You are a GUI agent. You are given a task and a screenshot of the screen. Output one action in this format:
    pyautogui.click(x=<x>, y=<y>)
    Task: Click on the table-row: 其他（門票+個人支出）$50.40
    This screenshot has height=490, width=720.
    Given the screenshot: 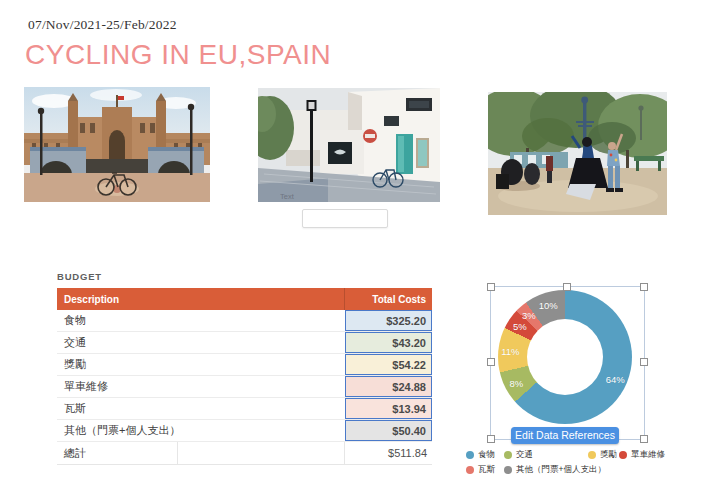 What is the action you would take?
    pyautogui.click(x=244, y=431)
    